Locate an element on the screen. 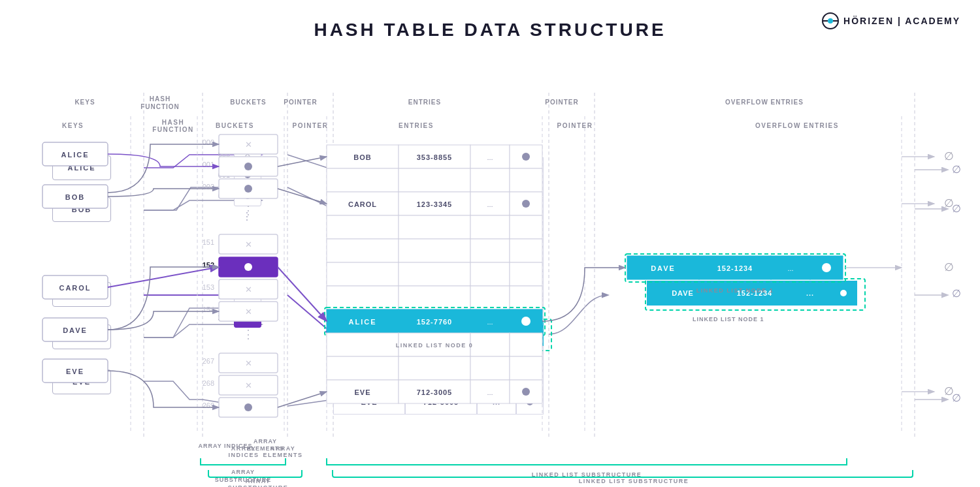 The width and height of the screenshot is (980, 487). svg-text: 151 is located at coordinates (208, 242).